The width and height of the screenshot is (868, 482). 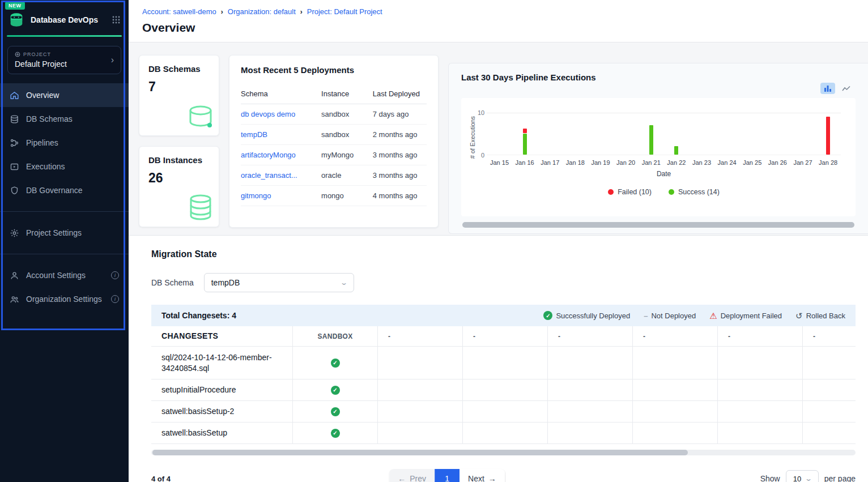 I want to click on chart-type-toggle, so click(x=837, y=88).